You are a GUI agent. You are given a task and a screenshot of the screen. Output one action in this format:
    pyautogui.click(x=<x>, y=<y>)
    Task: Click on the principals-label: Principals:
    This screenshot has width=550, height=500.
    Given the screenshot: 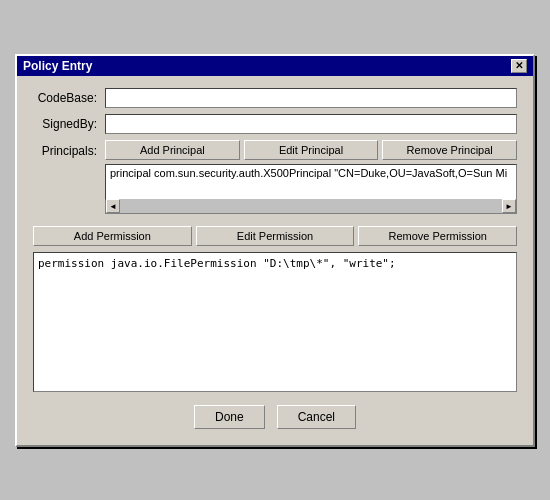 What is the action you would take?
    pyautogui.click(x=69, y=177)
    